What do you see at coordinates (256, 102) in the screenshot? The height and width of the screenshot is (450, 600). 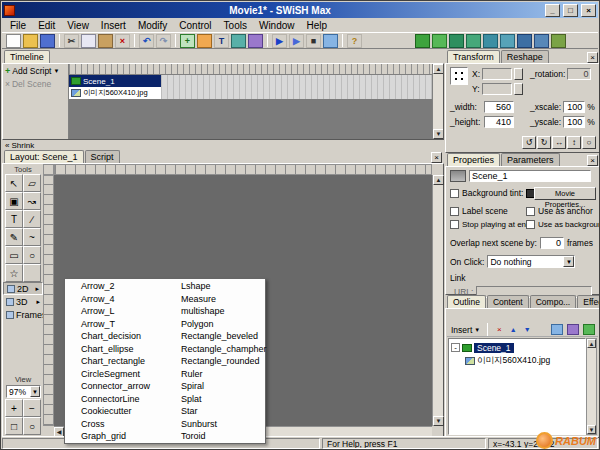 I see `timeline-frames-area: Scene_1 이미지560X410.jpg ▲ ▼` at bounding box center [256, 102].